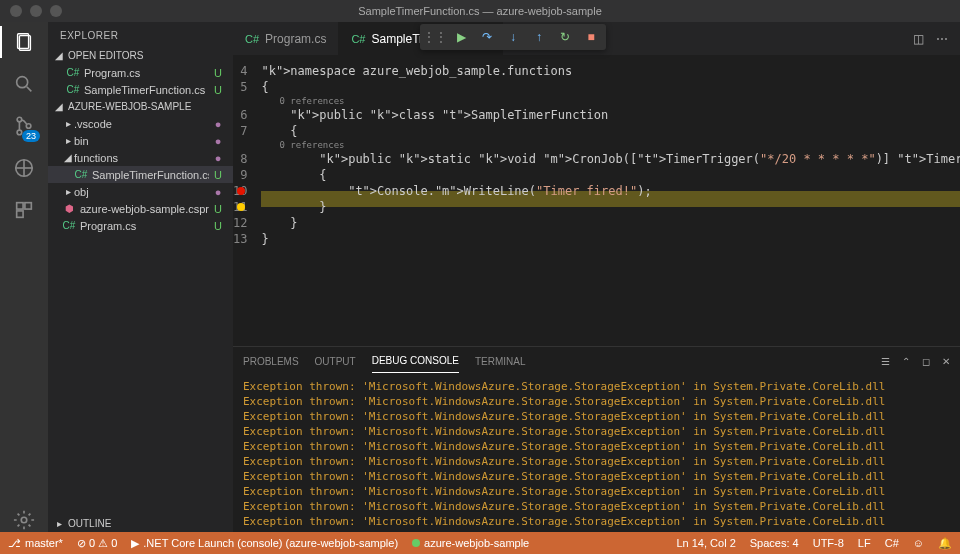 The width and height of the screenshot is (960, 554). Describe the element at coordinates (892, 543) in the screenshot. I see `status-lang: C#` at that location.